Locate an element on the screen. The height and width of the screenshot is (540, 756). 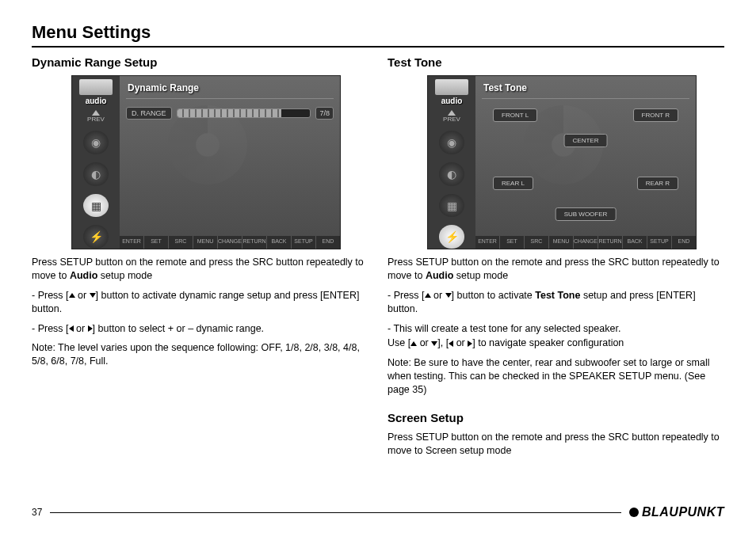
screen-setup-text: Press SETUP button on the remote and pre… is located at coordinates (556, 444).